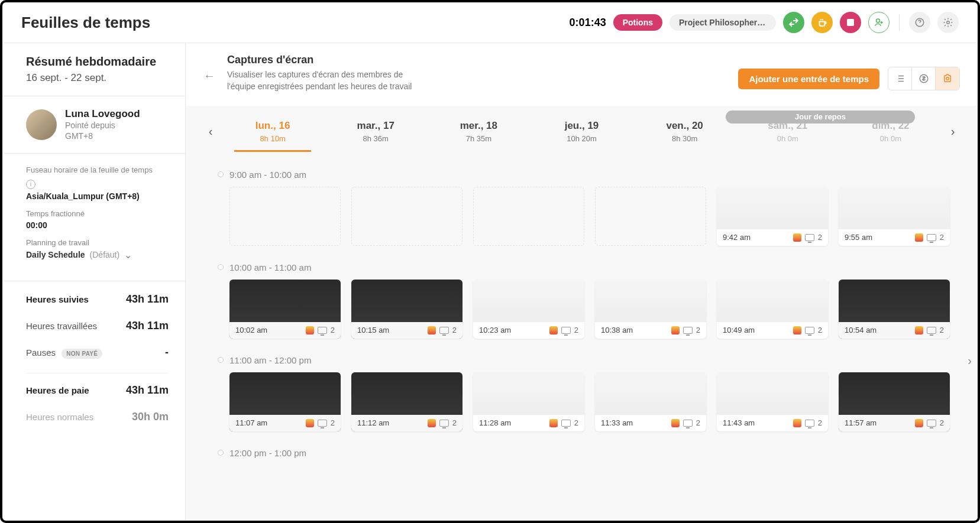 The image size is (980, 523). What do you see at coordinates (285, 309) in the screenshot?
I see `screenshot-card: 10:02 am2` at bounding box center [285, 309].